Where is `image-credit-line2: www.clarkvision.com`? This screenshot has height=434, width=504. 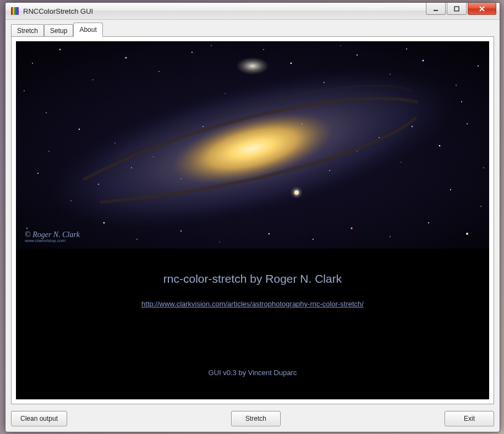 image-credit-line2: www.clarkvision.com is located at coordinates (52, 241).